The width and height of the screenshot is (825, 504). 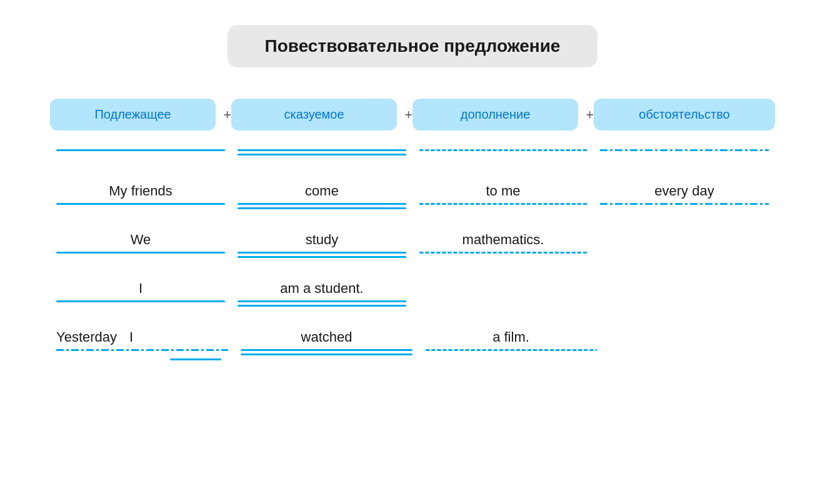 What do you see at coordinates (502, 191) in the screenshot?
I see `row1-object-text: to me` at bounding box center [502, 191].